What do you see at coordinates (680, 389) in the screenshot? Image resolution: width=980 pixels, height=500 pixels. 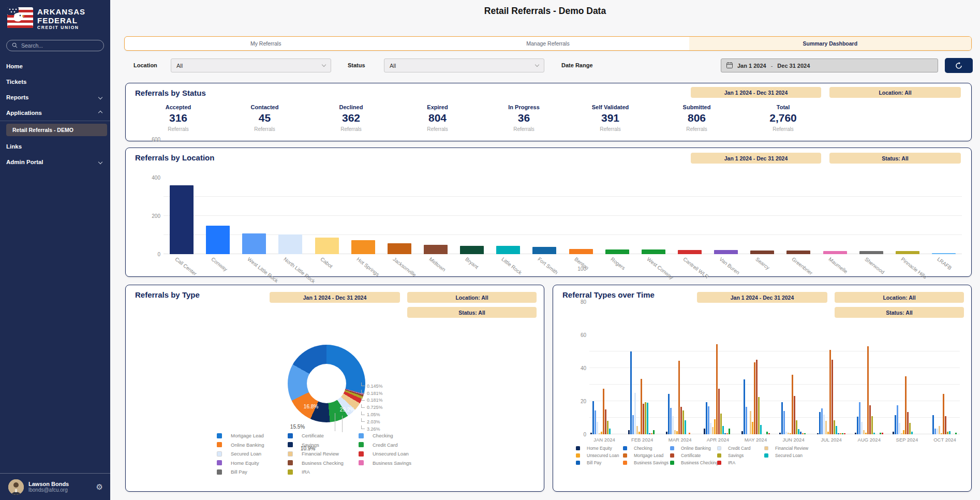 I see `month-group-mar-2024: MAR 2024` at bounding box center [680, 389].